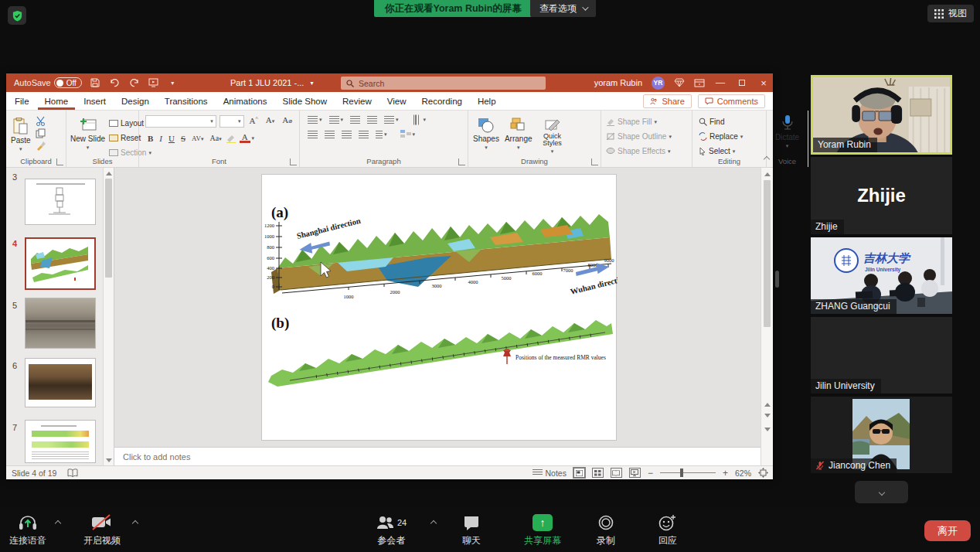 The image size is (980, 552). Describe the element at coordinates (725, 473) in the screenshot. I see `zoom-in-button: +` at that location.